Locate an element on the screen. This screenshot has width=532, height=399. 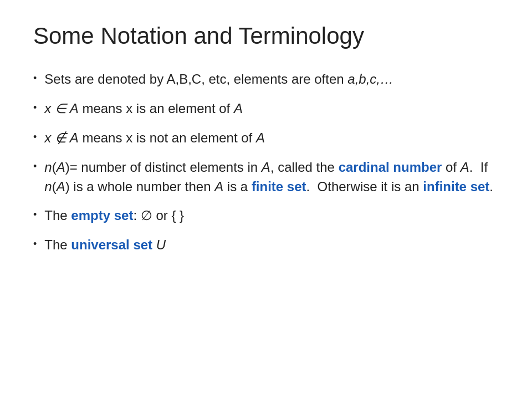
page-title: Some Notation and Terminology is located at coordinates (266, 36).